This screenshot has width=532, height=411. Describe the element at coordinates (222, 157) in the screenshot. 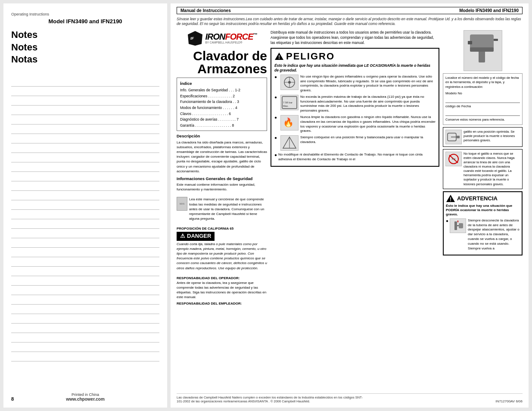

I see `descripcion-text: La clavadora ha sido diseñada para marco…` at that location.